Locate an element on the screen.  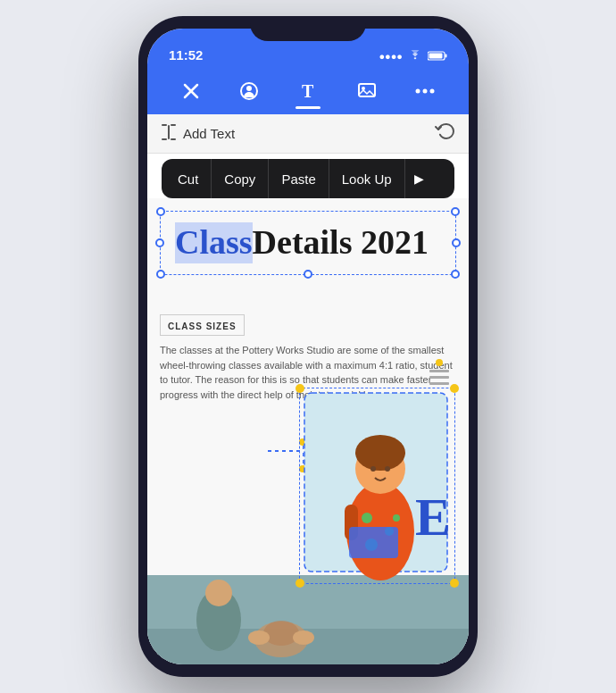
phone-notch is located at coordinates (308, 29).